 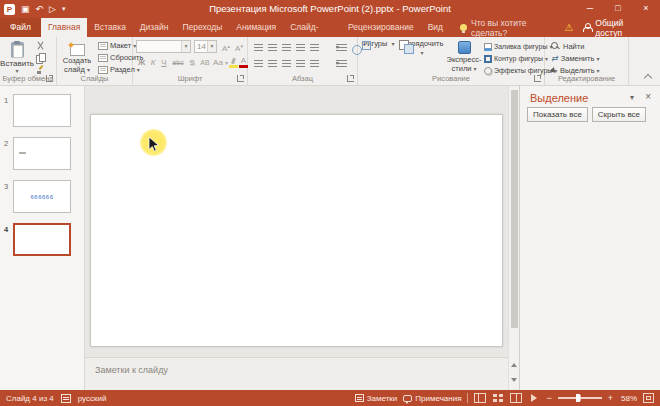 What do you see at coordinates (534, 398) in the screenshot?
I see `slideshow-view-button` at bounding box center [534, 398].